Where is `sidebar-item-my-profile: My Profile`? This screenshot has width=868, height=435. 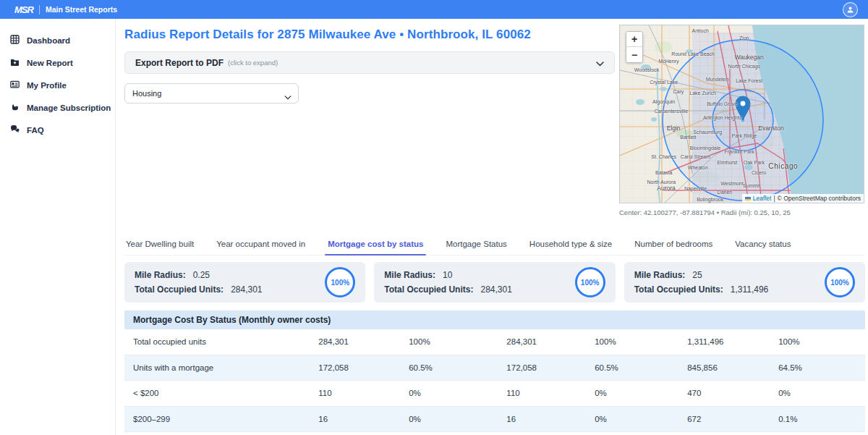 sidebar-item-my-profile: My Profile is located at coordinates (58, 85).